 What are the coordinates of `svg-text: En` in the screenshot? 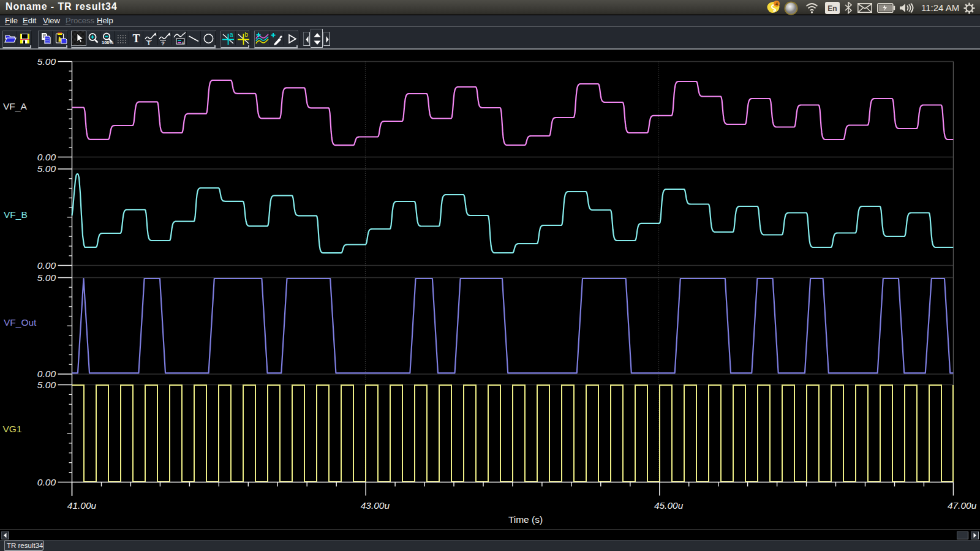 It's located at (832, 9).